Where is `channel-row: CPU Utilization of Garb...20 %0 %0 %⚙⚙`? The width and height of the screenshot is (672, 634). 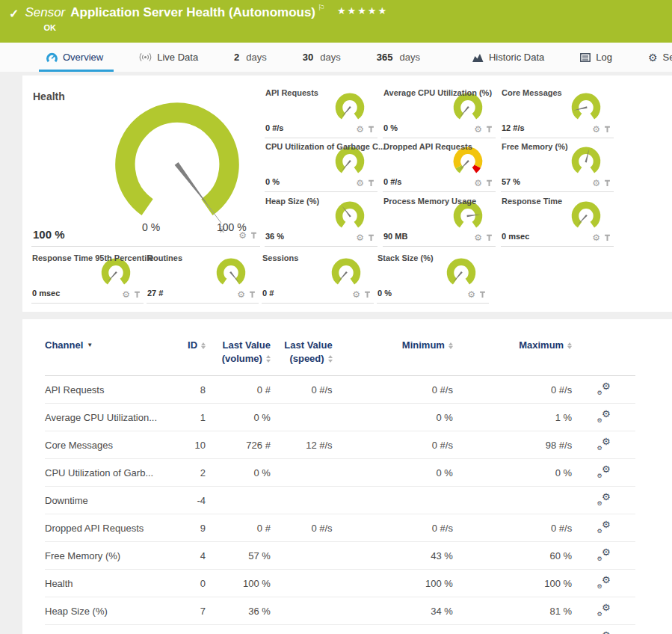 channel-row: CPU Utilization of Garb...20 %0 %0 %⚙⚙ is located at coordinates (340, 473).